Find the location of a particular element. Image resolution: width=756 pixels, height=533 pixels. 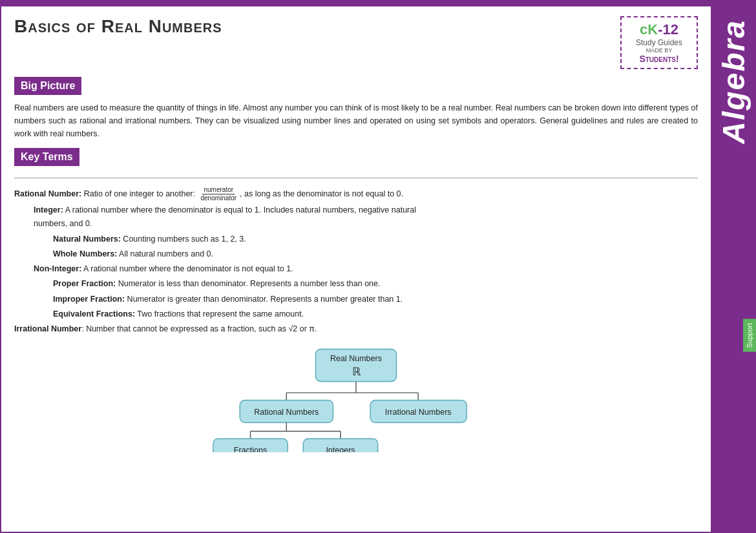

list-item: Rational Number: Ratio of one integer to… is located at coordinates (356, 194).